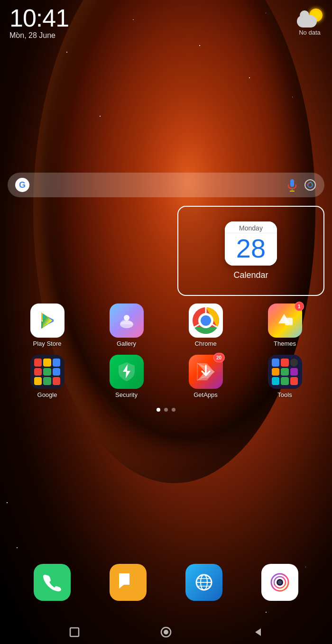 The height and width of the screenshot is (644, 332). What do you see at coordinates (251, 244) in the screenshot?
I see `calendar-icon: Monday 28` at bounding box center [251, 244].